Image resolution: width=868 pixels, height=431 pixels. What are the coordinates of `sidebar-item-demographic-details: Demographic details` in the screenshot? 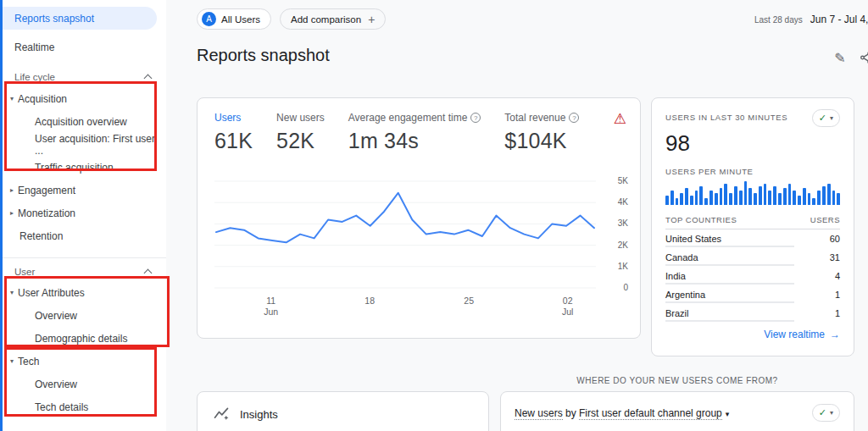 It's located at (85, 339).